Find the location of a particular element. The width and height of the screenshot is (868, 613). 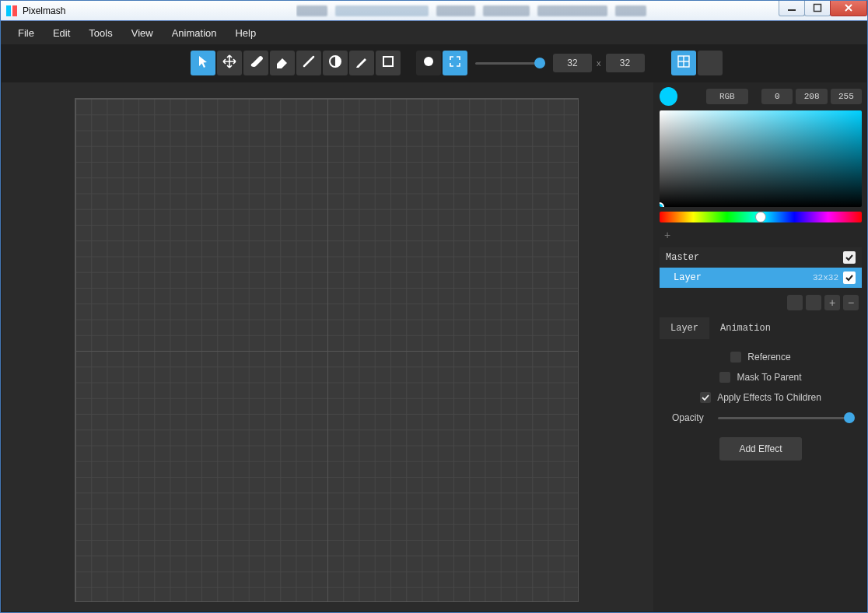

titlebar-background-noise is located at coordinates (514, 11).